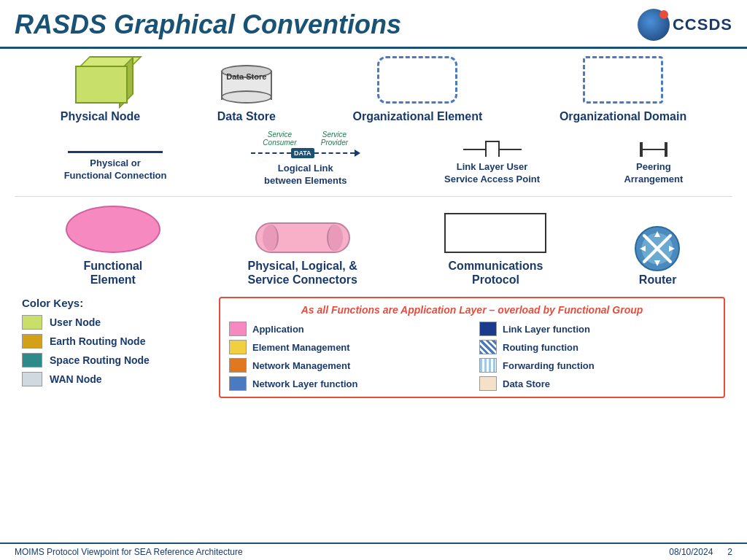  I want to click on physical-node-item: Physical Node, so click(101, 90).